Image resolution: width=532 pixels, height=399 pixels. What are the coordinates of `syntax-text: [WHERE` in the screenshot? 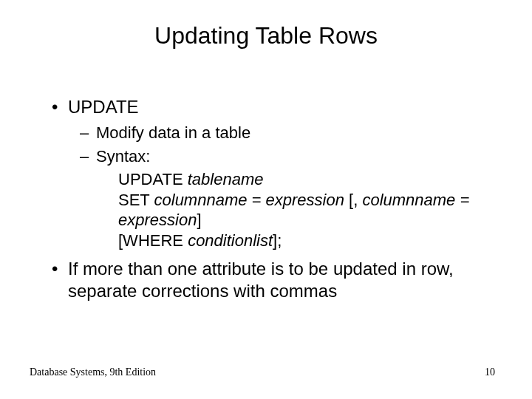 It's located at (153, 241).